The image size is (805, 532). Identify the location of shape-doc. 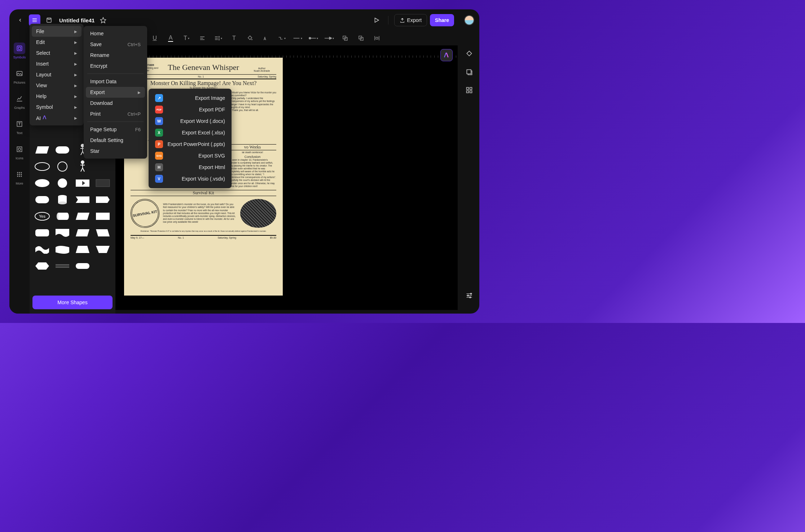
(62, 233).